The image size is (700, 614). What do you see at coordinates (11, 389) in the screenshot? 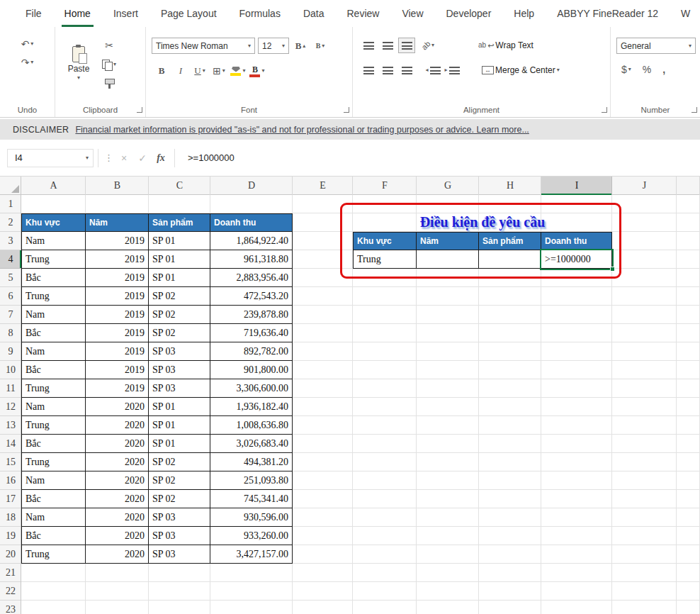
I see `row-header-11: 11` at bounding box center [11, 389].